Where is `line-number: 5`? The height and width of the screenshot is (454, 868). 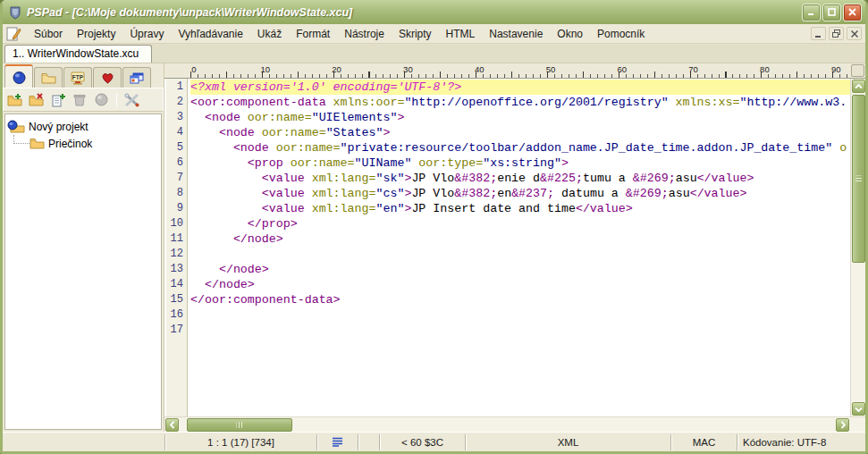
line-number: 5 is located at coordinates (175, 148).